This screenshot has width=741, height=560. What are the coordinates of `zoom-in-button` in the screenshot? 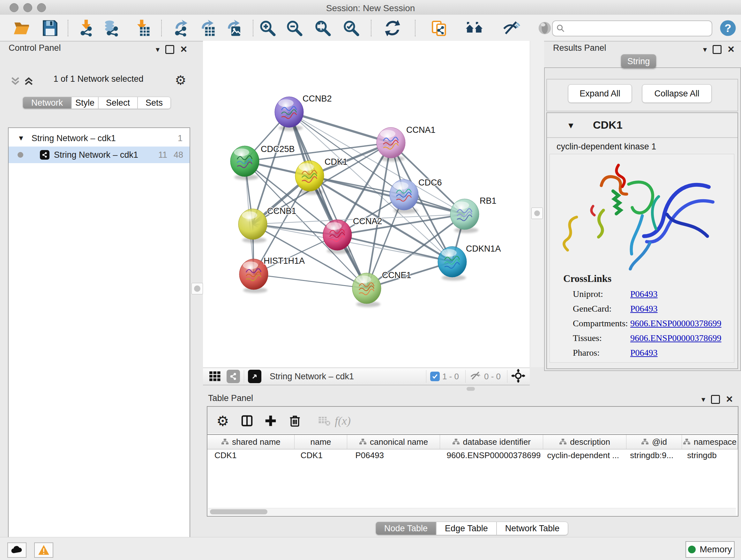 It's located at (268, 28).